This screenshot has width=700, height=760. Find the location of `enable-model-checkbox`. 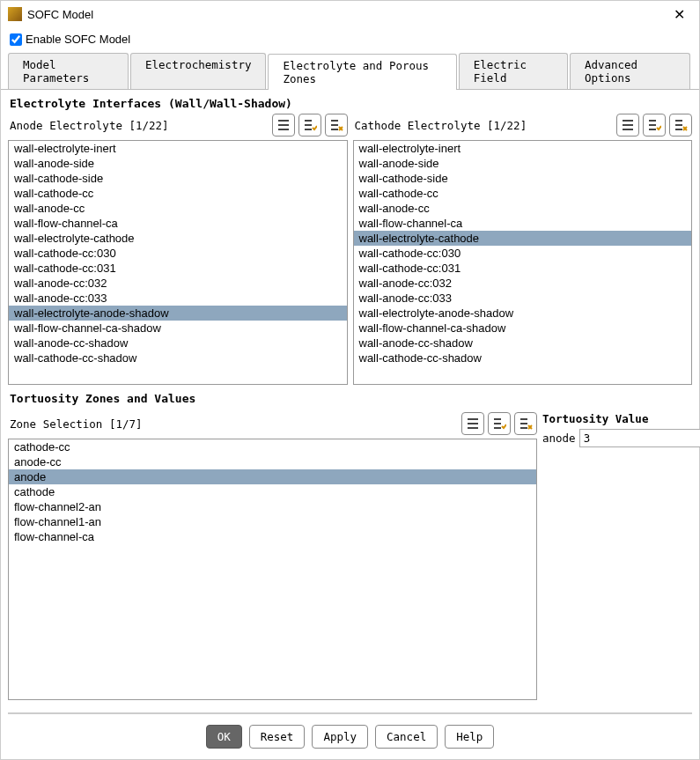

enable-model-checkbox is located at coordinates (16, 40).